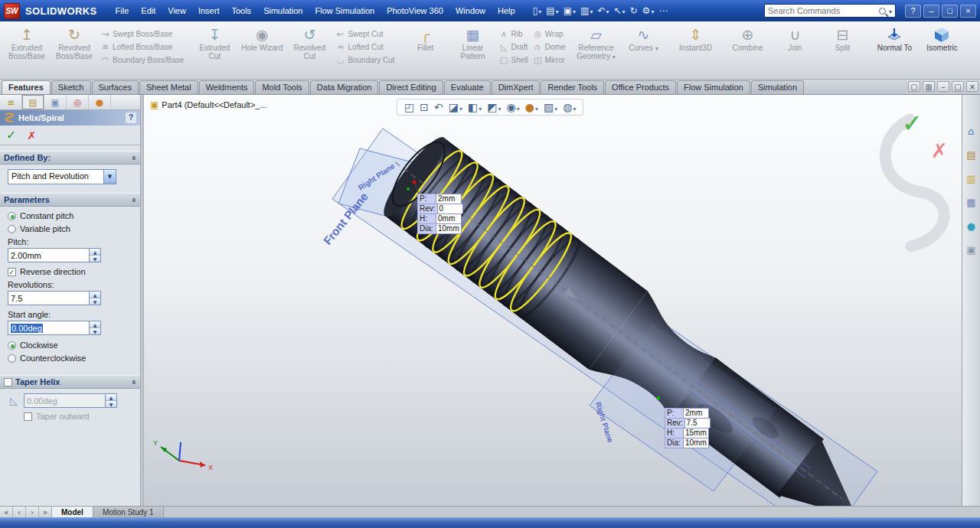  Describe the element at coordinates (688, 429) in the screenshot. I see `helix-end-callout: P:2mm Rev:7.5 H:15mm Dia:10mm` at that location.